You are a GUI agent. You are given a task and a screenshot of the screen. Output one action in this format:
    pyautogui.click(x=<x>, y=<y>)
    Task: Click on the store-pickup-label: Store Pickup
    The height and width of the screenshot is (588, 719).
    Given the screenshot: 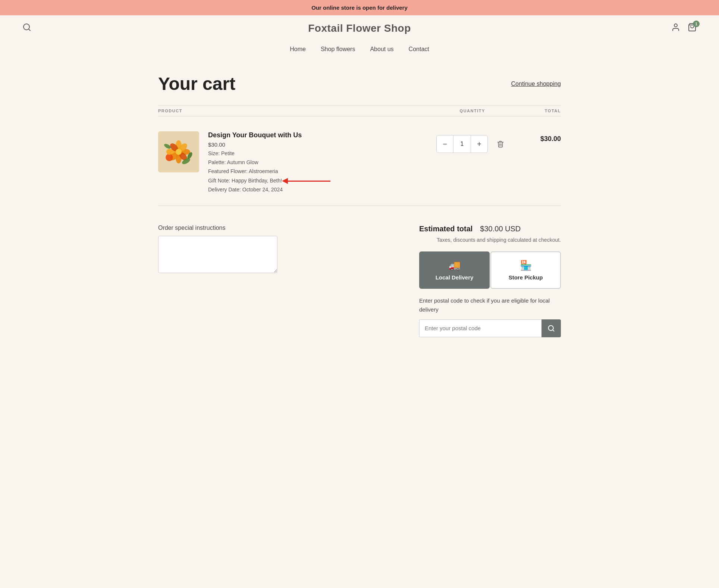 What is the action you would take?
    pyautogui.click(x=526, y=278)
    